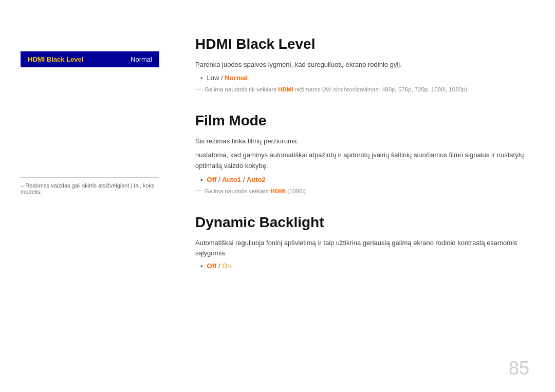 The width and height of the screenshot is (555, 392). I want to click on dynamic-description: Automatiškai reguliuoja foninį apšvietim…, so click(362, 248).